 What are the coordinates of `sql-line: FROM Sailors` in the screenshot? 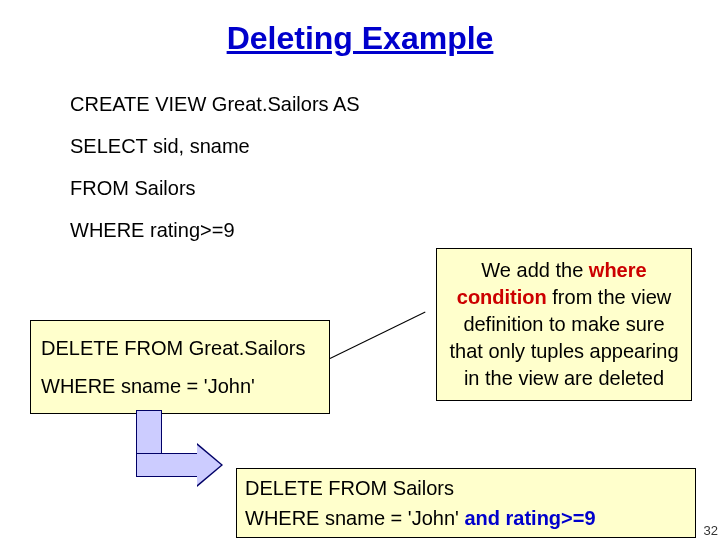 It's located at (395, 188).